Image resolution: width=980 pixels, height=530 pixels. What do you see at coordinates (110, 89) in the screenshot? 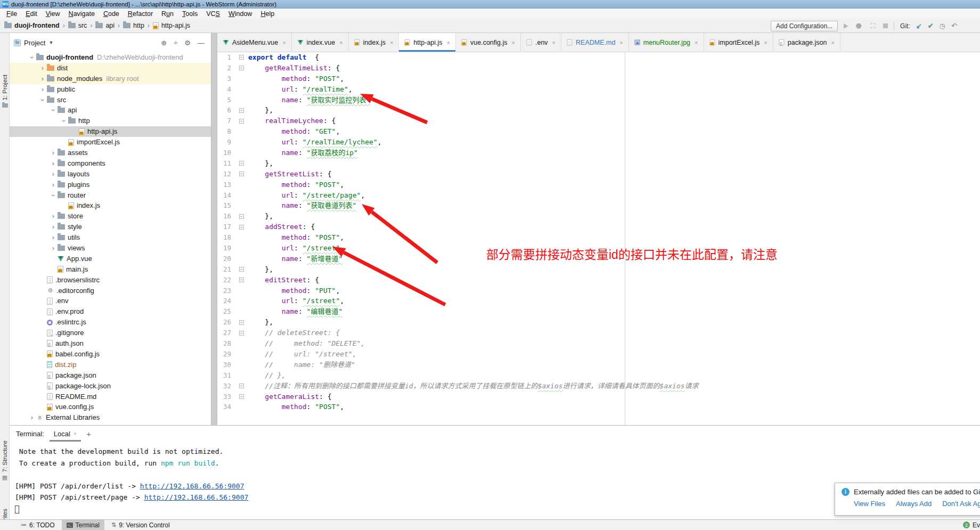
I see `tree-item-public: ›public` at bounding box center [110, 89].